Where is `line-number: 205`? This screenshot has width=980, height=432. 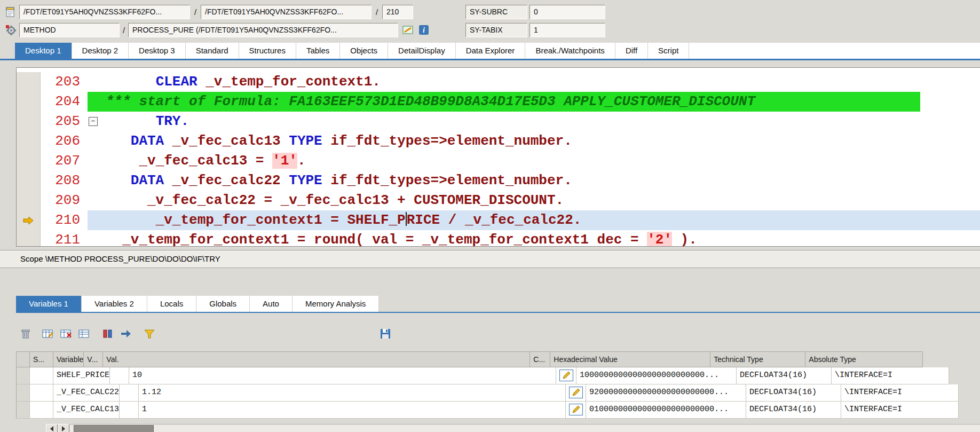 line-number: 205 is located at coordinates (64, 122).